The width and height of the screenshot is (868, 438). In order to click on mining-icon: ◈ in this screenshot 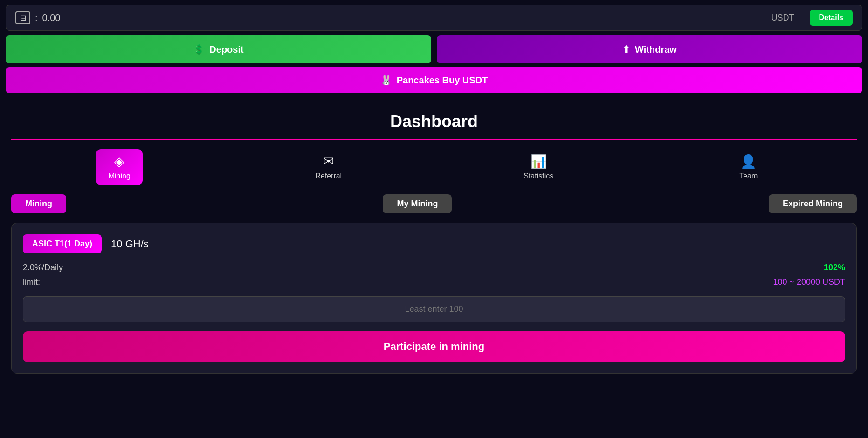, I will do `click(119, 161)`.